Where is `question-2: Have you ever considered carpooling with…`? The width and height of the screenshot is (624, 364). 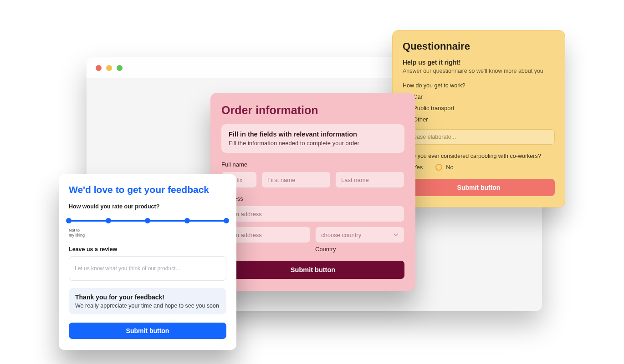 question-2: Have you ever considered carpooling with… is located at coordinates (479, 156).